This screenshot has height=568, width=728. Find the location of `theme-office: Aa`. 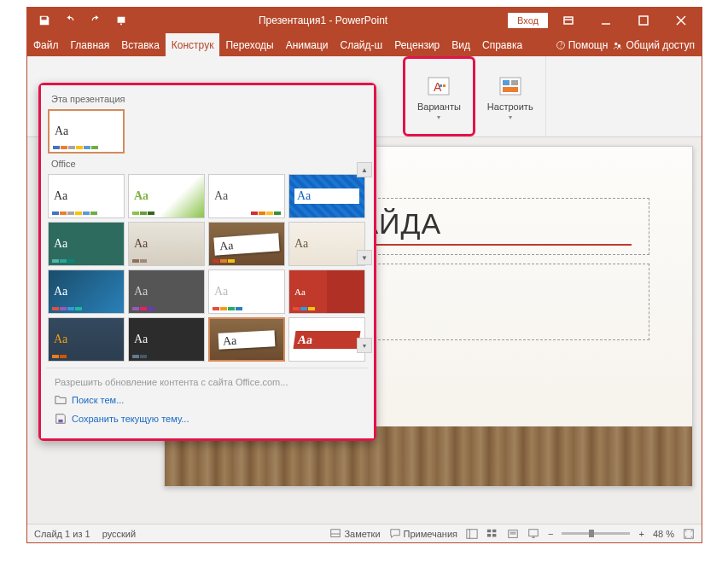

theme-office: Aa is located at coordinates (86, 196).